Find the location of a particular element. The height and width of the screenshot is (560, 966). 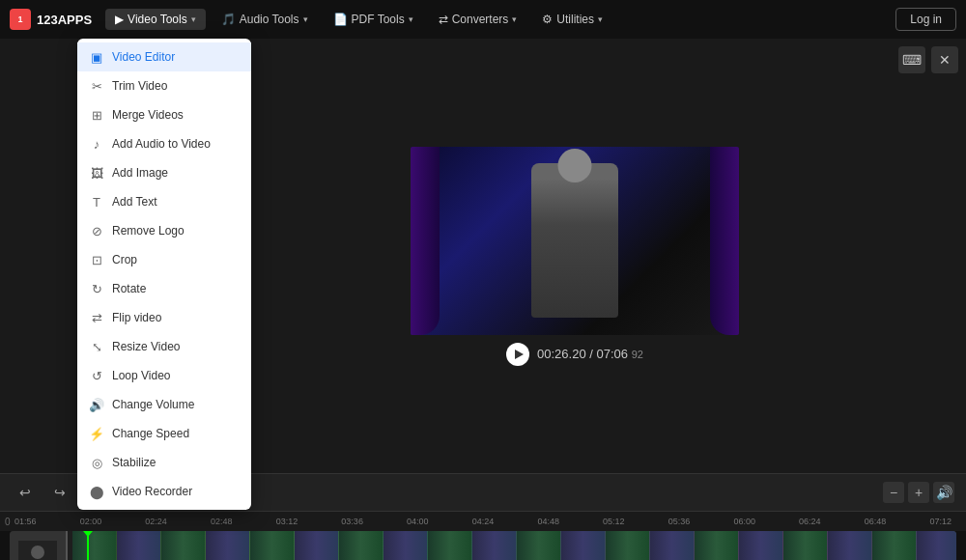

nav-pdf-tools-label: PDF Tools is located at coordinates (379, 19).